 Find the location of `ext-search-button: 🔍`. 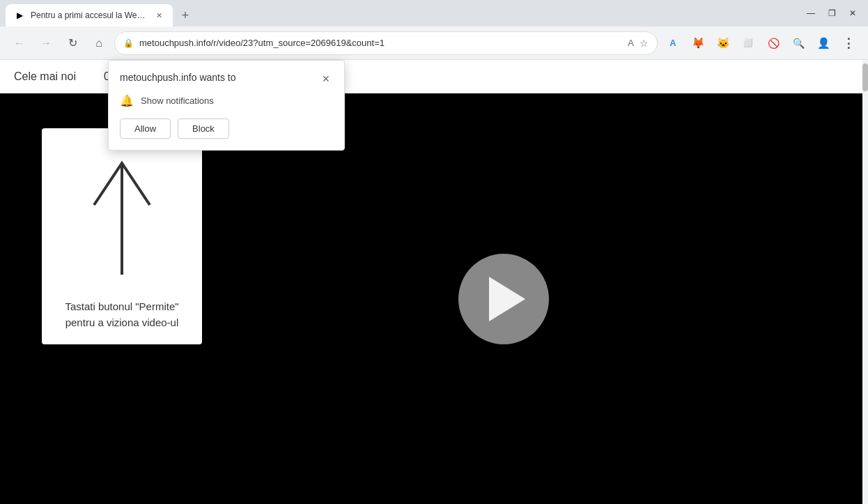

ext-search-button: 🔍 is located at coordinates (798, 43).